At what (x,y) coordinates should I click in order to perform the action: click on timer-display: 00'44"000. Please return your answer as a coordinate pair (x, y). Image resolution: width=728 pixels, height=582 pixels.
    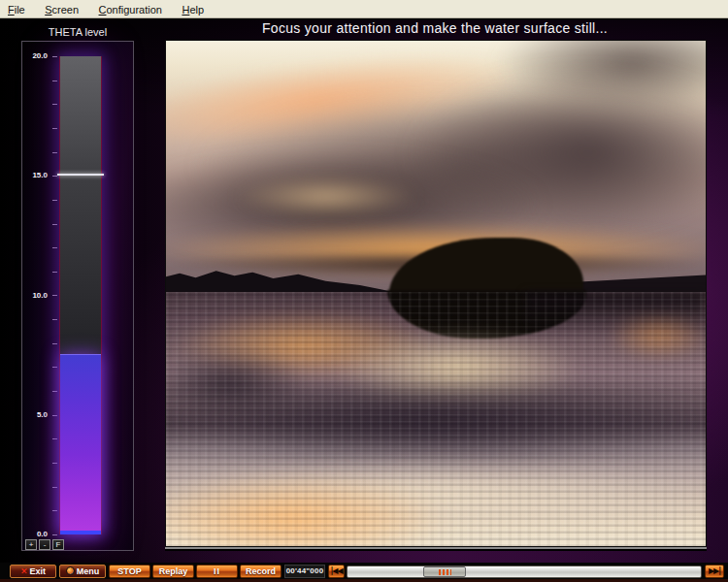
    Looking at the image, I should click on (305, 571).